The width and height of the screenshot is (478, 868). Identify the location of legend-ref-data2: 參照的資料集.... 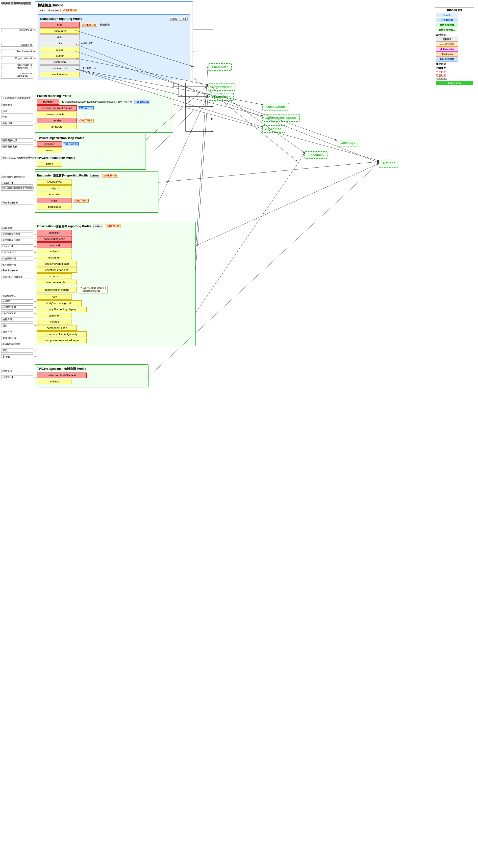
(454, 30).